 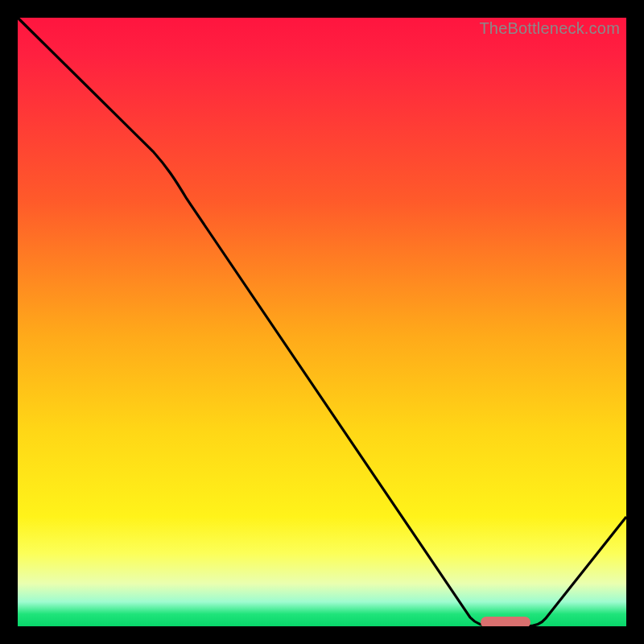 What do you see at coordinates (549, 29) in the screenshot?
I see `watermark-text: TheBottleneck.com` at bounding box center [549, 29].